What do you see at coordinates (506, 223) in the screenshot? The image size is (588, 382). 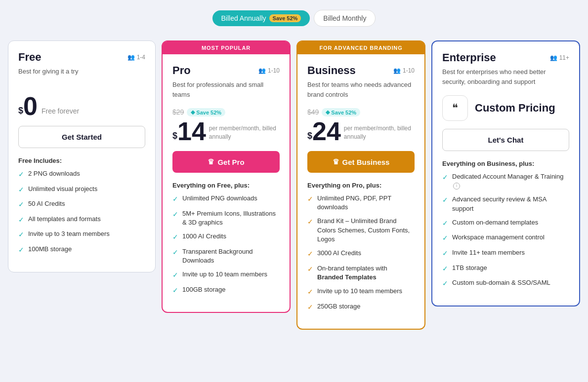 I see `feature-enterprise-2: ✓ Custom on-demand templates` at bounding box center [506, 223].